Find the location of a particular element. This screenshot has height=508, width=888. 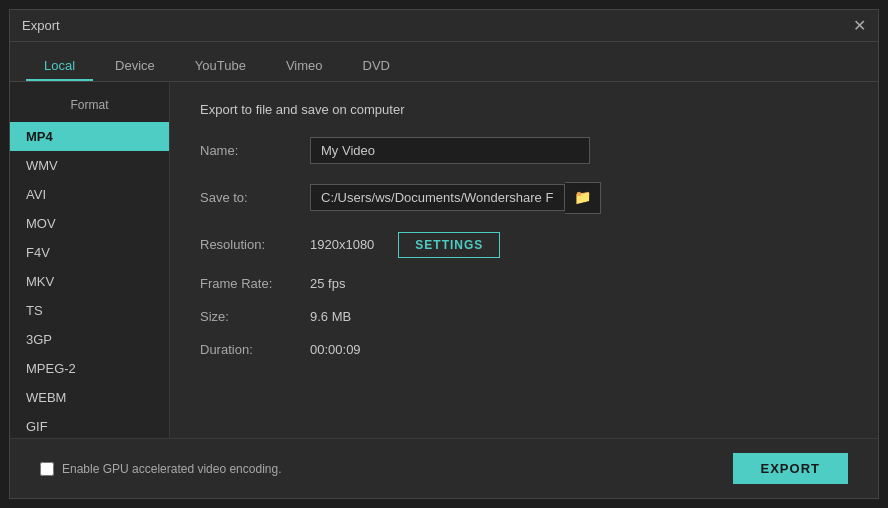

settings-button: SETTINGS is located at coordinates (449, 245).